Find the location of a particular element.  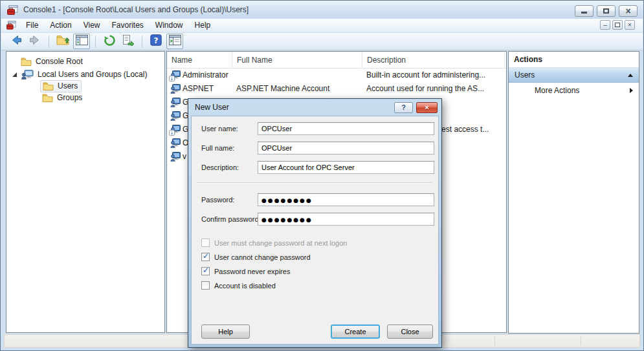

forward-button is located at coordinates (35, 41).